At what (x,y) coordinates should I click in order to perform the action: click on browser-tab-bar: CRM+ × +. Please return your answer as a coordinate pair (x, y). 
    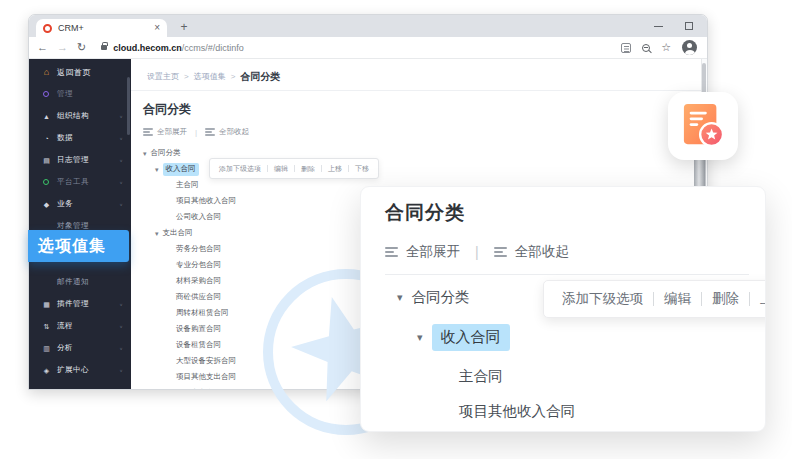
    Looking at the image, I should click on (368, 26).